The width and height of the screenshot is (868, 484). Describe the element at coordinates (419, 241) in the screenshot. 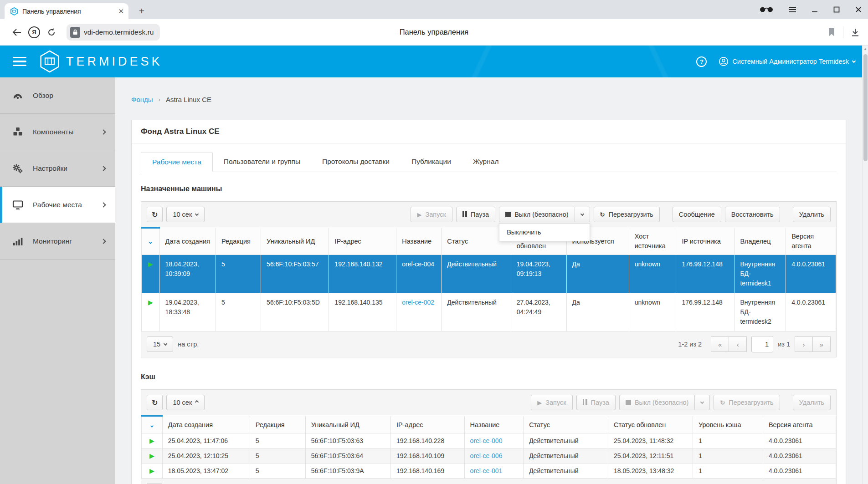

I see `column-header: Название` at that location.